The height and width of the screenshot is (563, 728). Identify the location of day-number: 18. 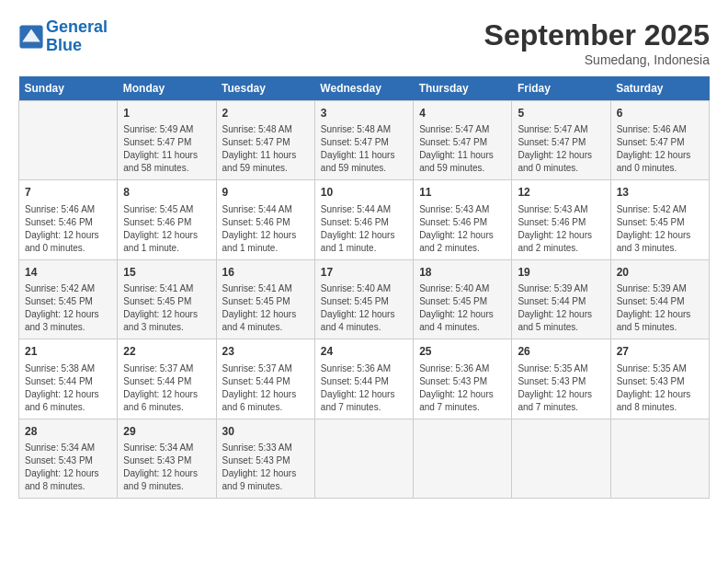
(462, 272).